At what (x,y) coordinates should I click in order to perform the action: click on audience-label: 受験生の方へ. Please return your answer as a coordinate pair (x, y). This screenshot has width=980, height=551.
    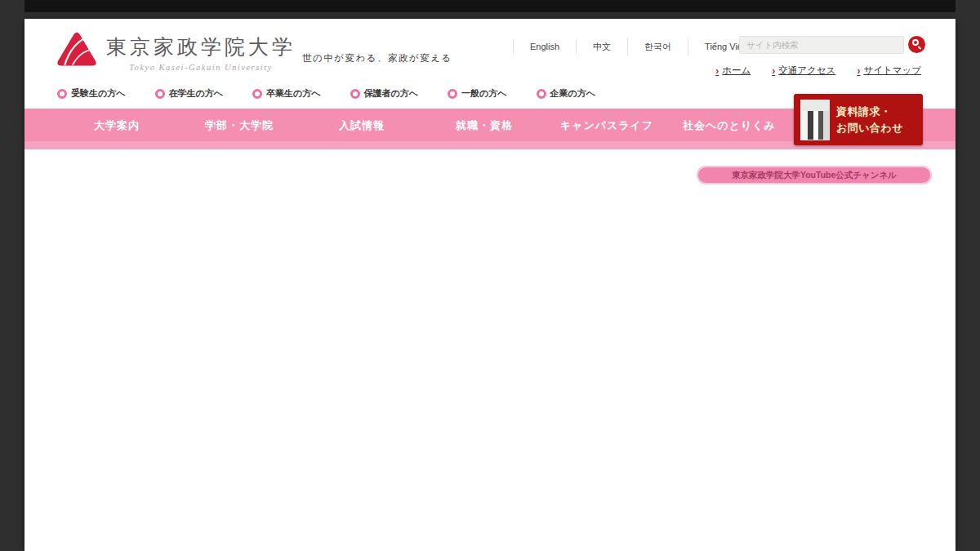
    Looking at the image, I should click on (98, 93).